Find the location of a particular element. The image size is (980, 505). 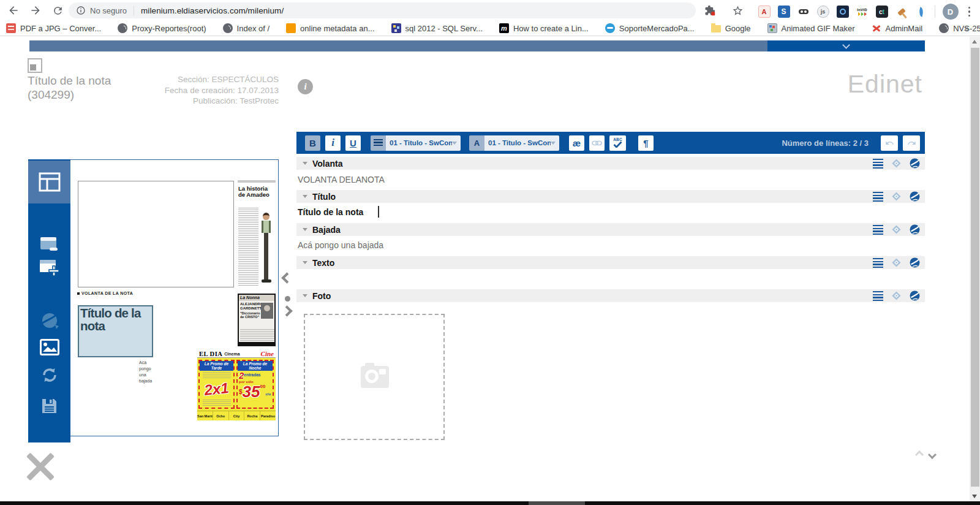

page-info-icon is located at coordinates (81, 10).